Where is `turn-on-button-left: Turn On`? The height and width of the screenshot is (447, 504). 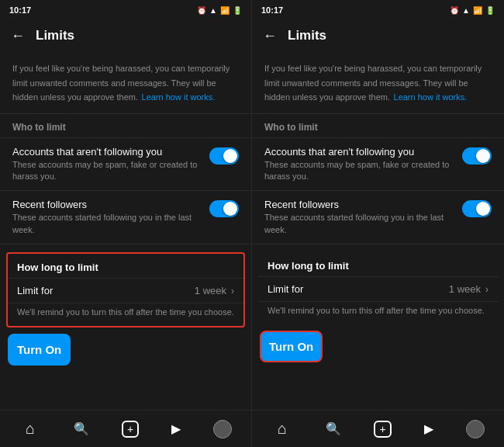 turn-on-button-left: Turn On is located at coordinates (39, 349).